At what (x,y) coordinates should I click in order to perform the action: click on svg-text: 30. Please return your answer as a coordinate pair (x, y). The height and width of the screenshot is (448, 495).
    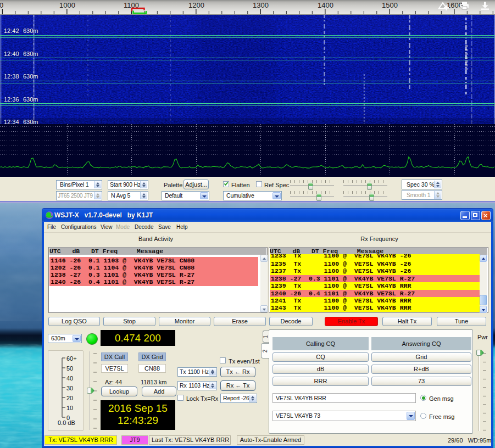
    Looking at the image, I should click on (70, 388).